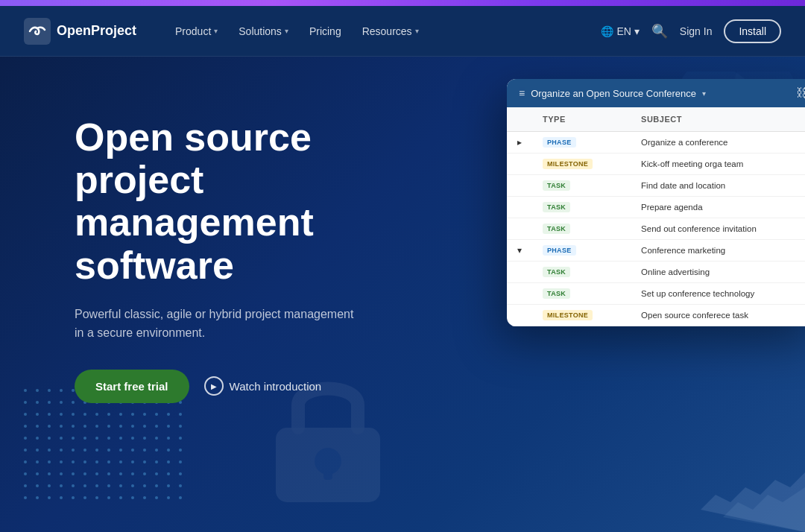 The height and width of the screenshot is (532, 805). What do you see at coordinates (718, 250) in the screenshot?
I see `row-subject-cell: Conference marketing` at bounding box center [718, 250].